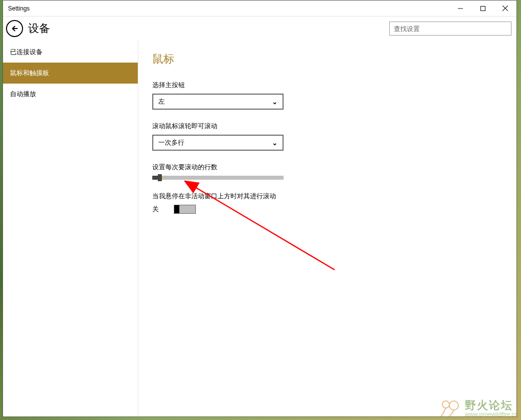  What do you see at coordinates (218, 178) in the screenshot?
I see `lines-slider` at bounding box center [218, 178].